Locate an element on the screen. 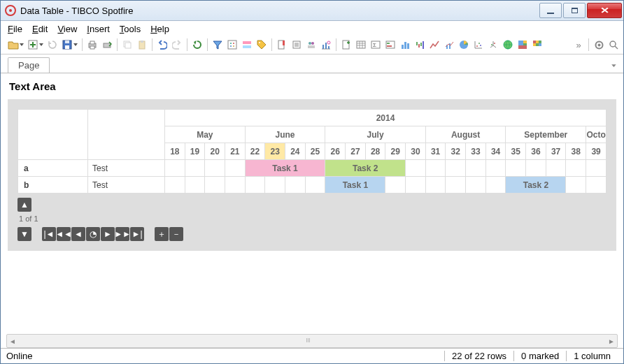 The width and height of the screenshot is (624, 364). scroll-right-icon: ► is located at coordinates (611, 341).